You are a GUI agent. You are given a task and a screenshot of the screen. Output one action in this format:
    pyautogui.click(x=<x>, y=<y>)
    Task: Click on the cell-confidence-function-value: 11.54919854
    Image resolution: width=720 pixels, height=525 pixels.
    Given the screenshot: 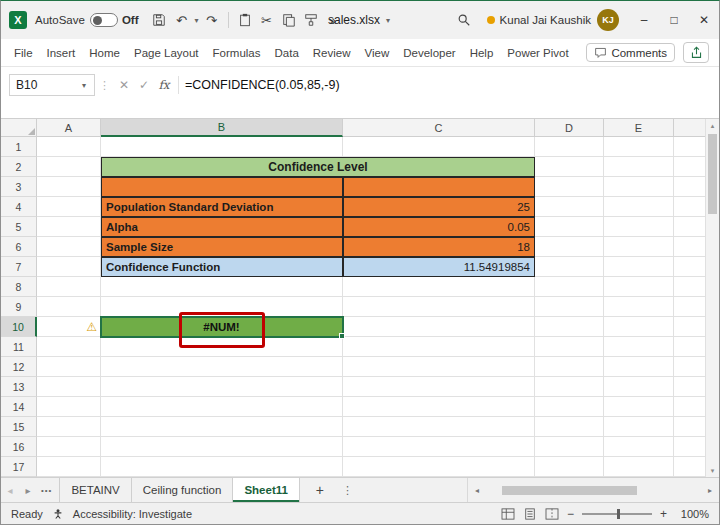 What is the action you would take?
    pyautogui.click(x=439, y=267)
    